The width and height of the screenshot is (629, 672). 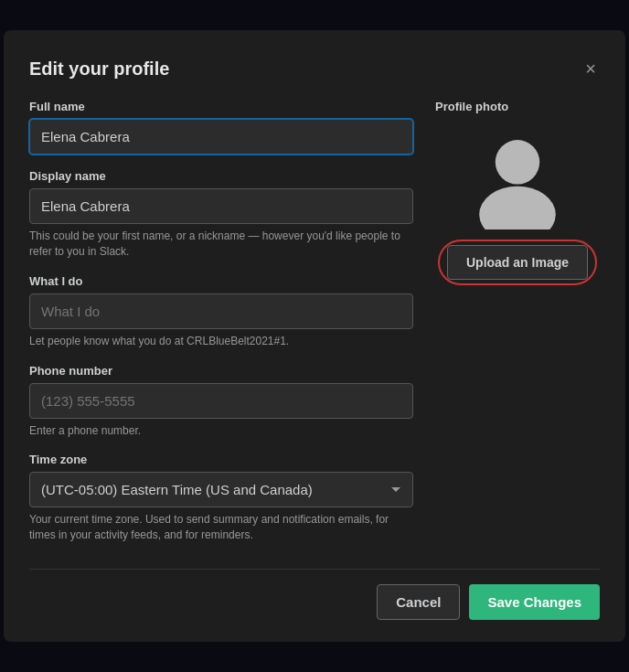 I want to click on display-name-label: Display name, so click(x=221, y=176).